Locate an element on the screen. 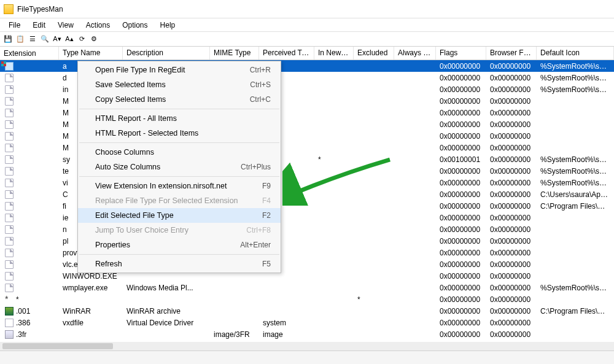  cell-mimetype: image/3FR is located at coordinates (235, 335).